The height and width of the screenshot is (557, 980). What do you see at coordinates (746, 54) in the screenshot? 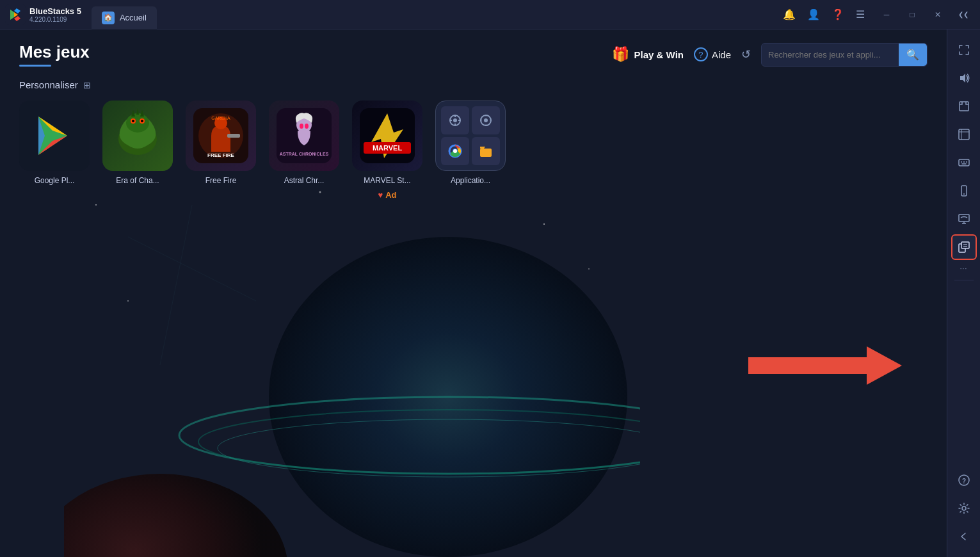
I see `refresh-button: ↺` at bounding box center [746, 54].